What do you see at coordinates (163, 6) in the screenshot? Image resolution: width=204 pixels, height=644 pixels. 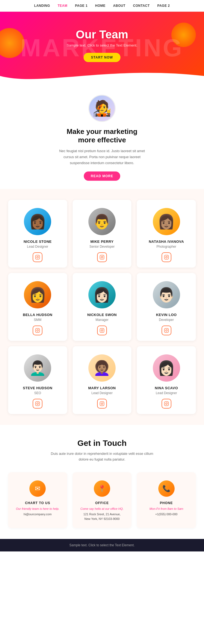 I see `nav-item-page2: PAGE 2` at bounding box center [163, 6].